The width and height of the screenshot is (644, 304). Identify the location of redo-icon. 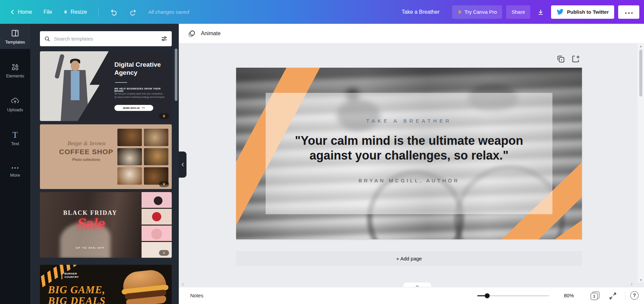
(133, 12).